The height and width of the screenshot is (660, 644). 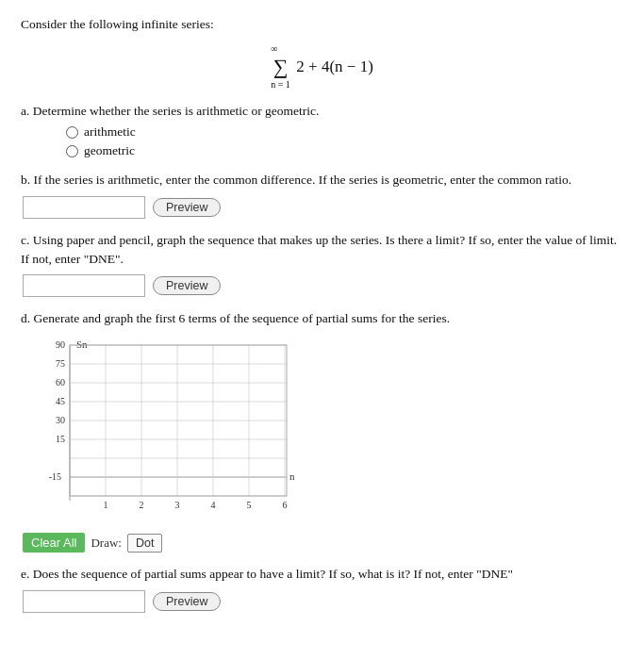 I want to click on section-e-text: e. Does the sequence of partial sums app…, so click(x=322, y=574).